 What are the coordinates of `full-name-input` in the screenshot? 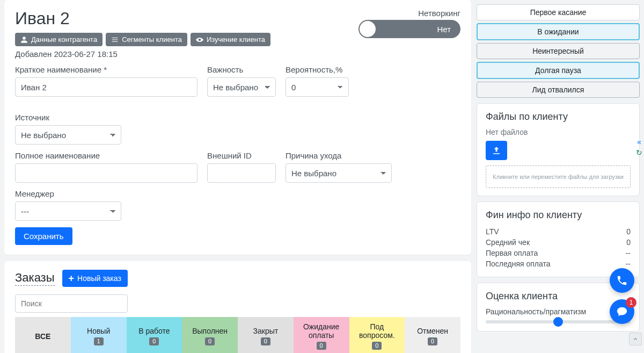 It's located at (106, 173).